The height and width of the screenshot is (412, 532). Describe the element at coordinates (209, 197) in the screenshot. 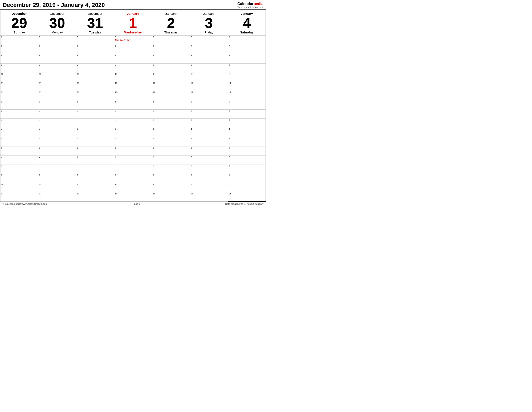

I see `time-cell-jan03-slot17: 11` at that location.